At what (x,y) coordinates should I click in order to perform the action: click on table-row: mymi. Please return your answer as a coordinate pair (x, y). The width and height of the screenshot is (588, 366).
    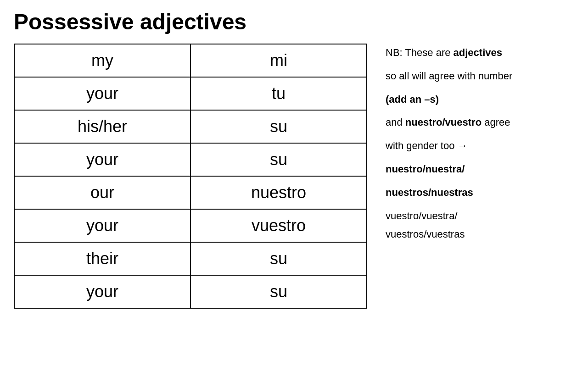
    Looking at the image, I should click on (190, 61).